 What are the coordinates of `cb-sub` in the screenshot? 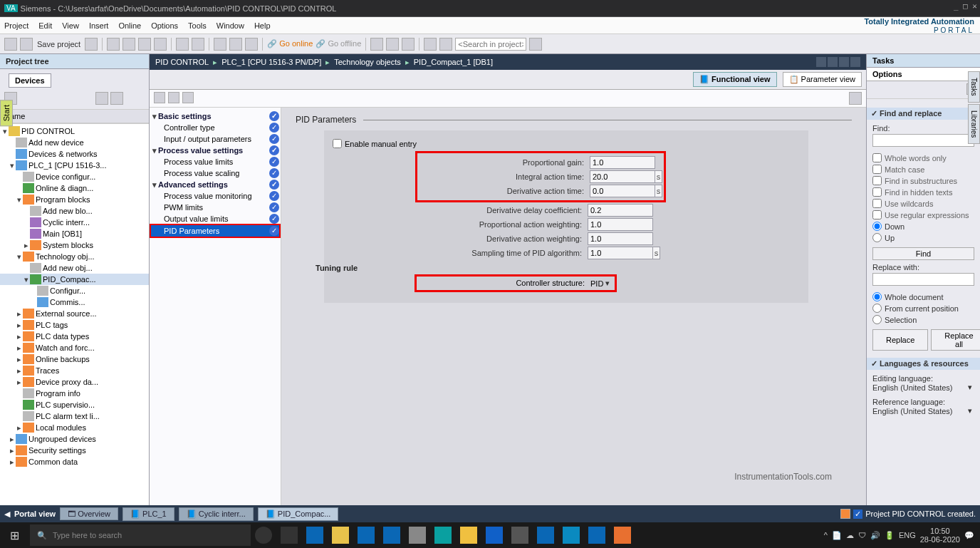 It's located at (877, 181).